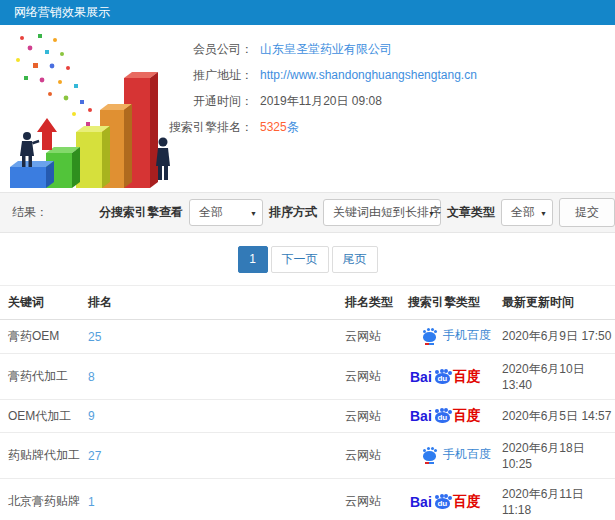 The width and height of the screenshot is (615, 520). What do you see at coordinates (447, 303) in the screenshot?
I see `header-engine-type: 搜索引擎类型` at bounding box center [447, 303].